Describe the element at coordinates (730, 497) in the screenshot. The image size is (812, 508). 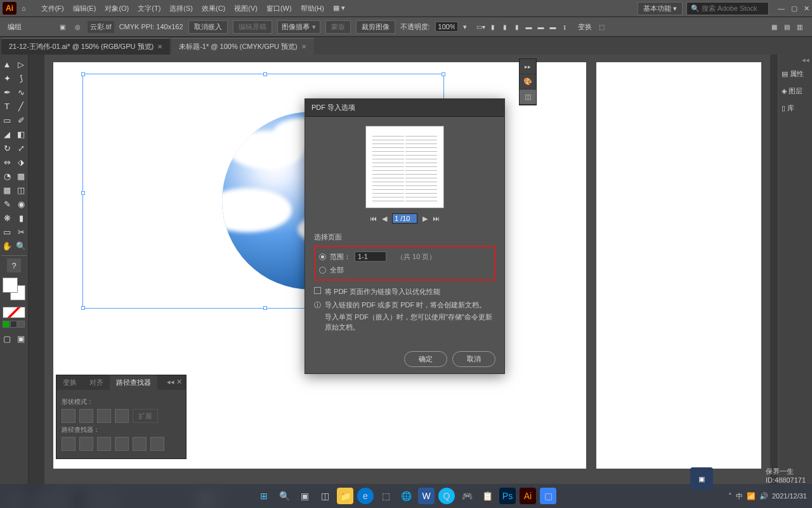
I see `tray-chevron-icon: ˄` at that location.